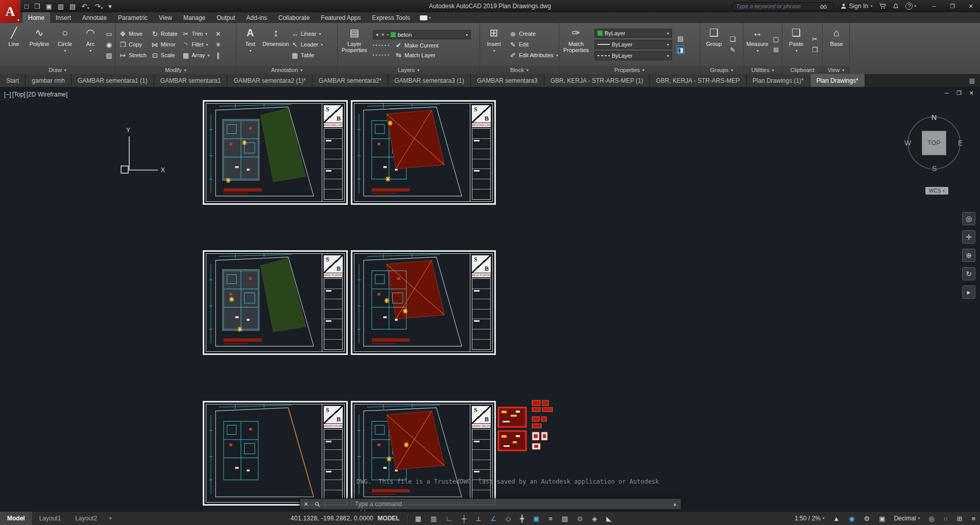 The width and height of the screenshot is (980, 525). I want to click on new-file-icon: □, so click(27, 6).